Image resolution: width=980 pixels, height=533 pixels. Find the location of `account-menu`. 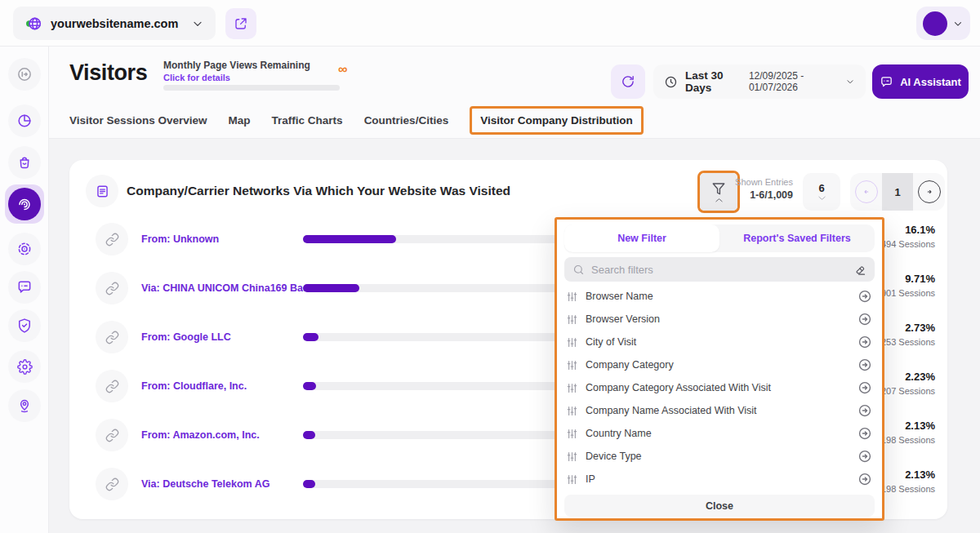

account-menu is located at coordinates (943, 23).